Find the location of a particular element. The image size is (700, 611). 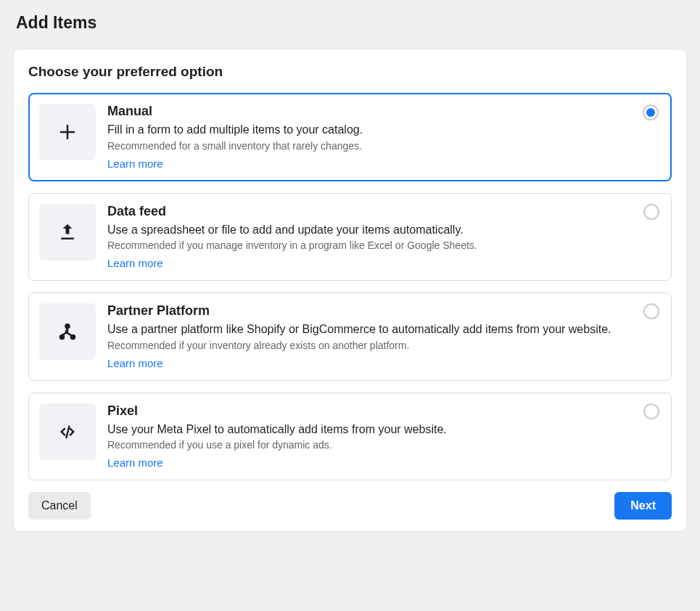

option-recommendation: Recommended if you manage inventory in a… is located at coordinates (368, 245).